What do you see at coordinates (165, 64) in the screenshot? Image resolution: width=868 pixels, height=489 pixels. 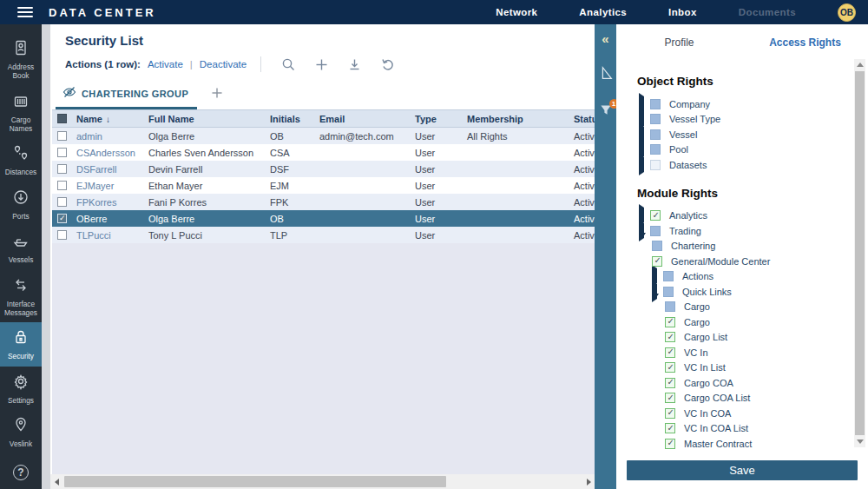 I see `activate-link: Activate` at bounding box center [165, 64].